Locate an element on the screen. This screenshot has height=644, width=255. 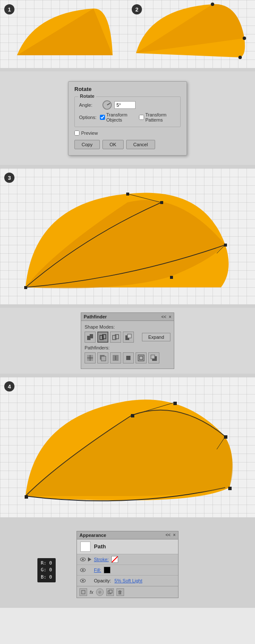
expand-button: Expand is located at coordinates (156, 337).